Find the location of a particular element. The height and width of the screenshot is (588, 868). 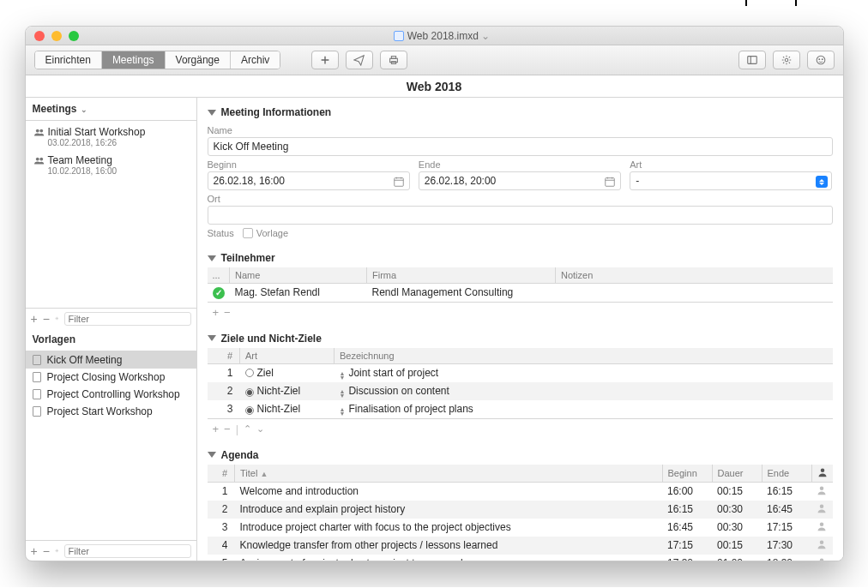

close-window-button is located at coordinates (39, 36).